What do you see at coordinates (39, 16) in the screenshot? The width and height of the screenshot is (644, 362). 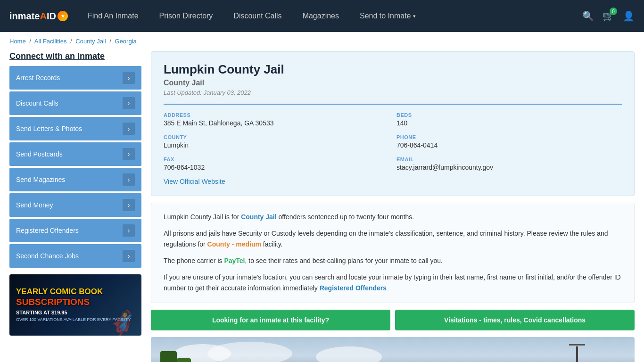 I see `logo: inmate A ID ★` at bounding box center [39, 16].